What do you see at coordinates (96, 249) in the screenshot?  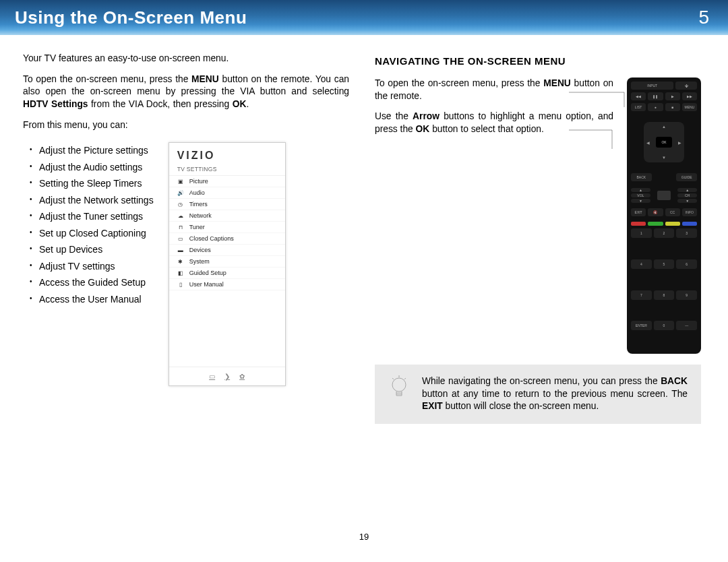 I see `list-item: Set up Devices` at bounding box center [96, 249].